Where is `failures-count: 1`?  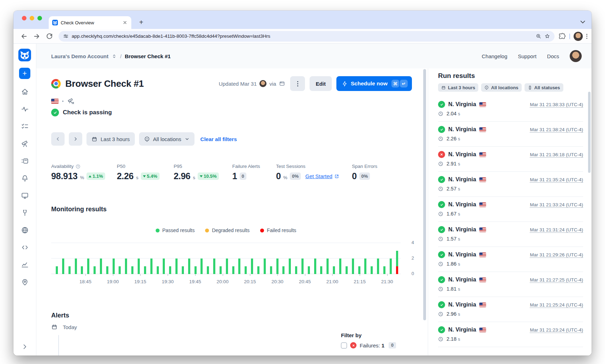
failures-count: 1 is located at coordinates (383, 346).